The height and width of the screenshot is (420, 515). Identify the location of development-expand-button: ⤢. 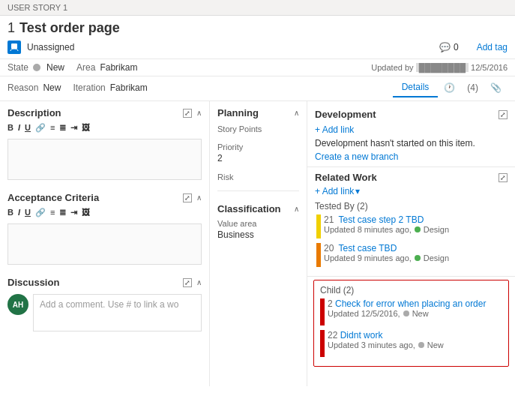
(503, 115).